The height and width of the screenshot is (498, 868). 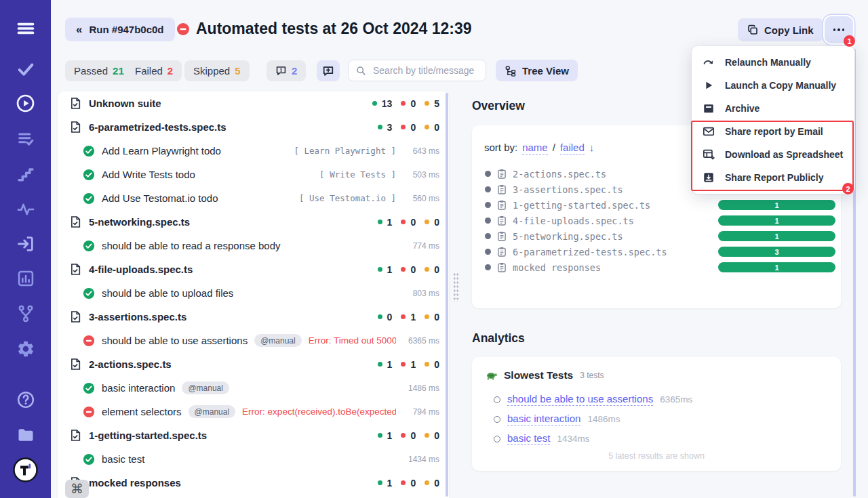 I want to click on copy-link-button: Copy Link, so click(x=781, y=30).